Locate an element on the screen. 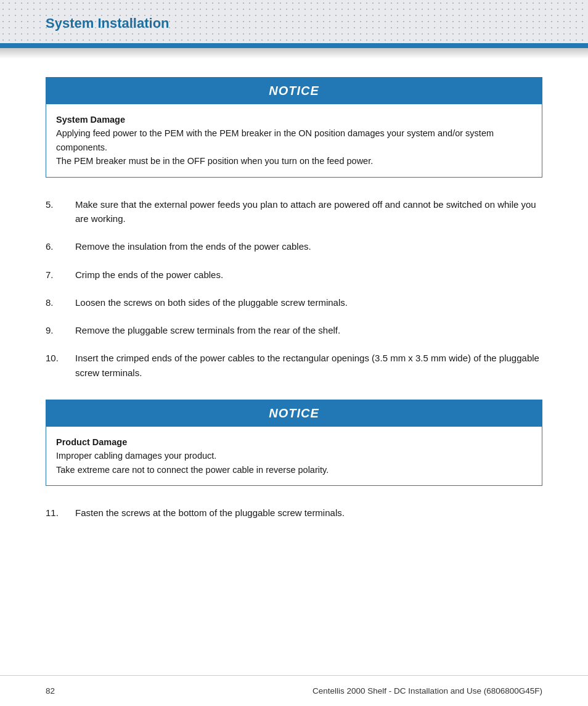 This screenshot has width=588, height=706. notice-box-1: NOTICE System Damage Applying feed power… is located at coordinates (294, 127).